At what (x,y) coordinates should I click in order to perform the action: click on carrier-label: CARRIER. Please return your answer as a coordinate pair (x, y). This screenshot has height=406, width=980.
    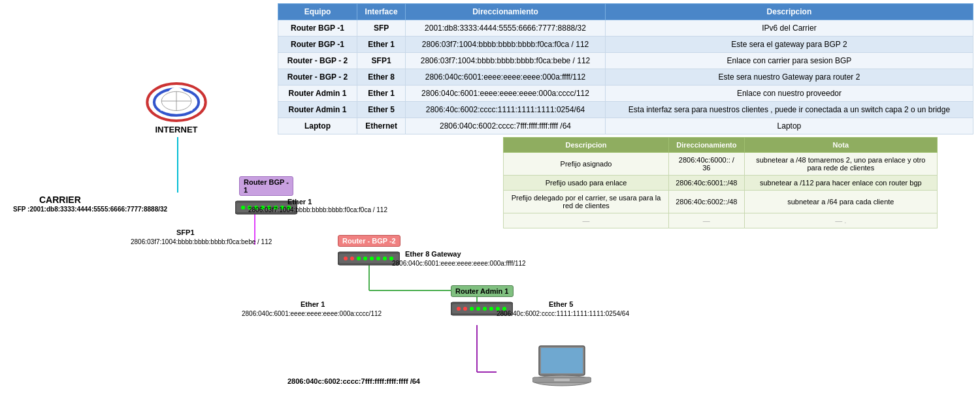
    Looking at the image, I should click on (60, 200).